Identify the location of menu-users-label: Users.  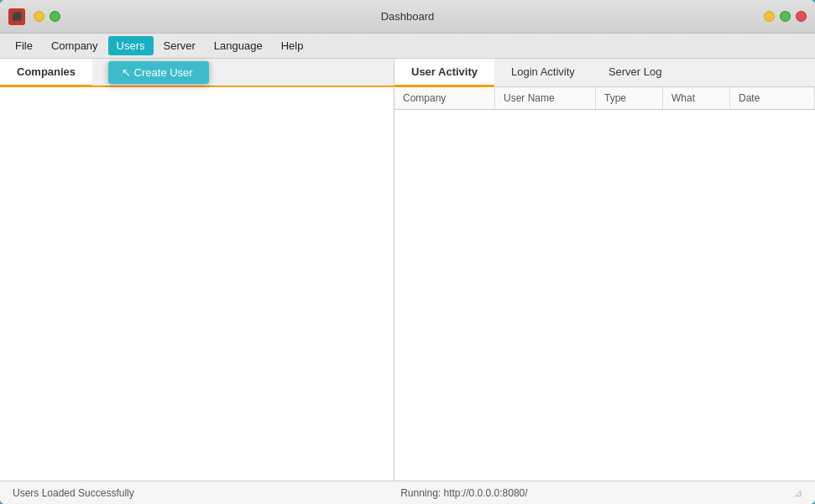
(131, 45).